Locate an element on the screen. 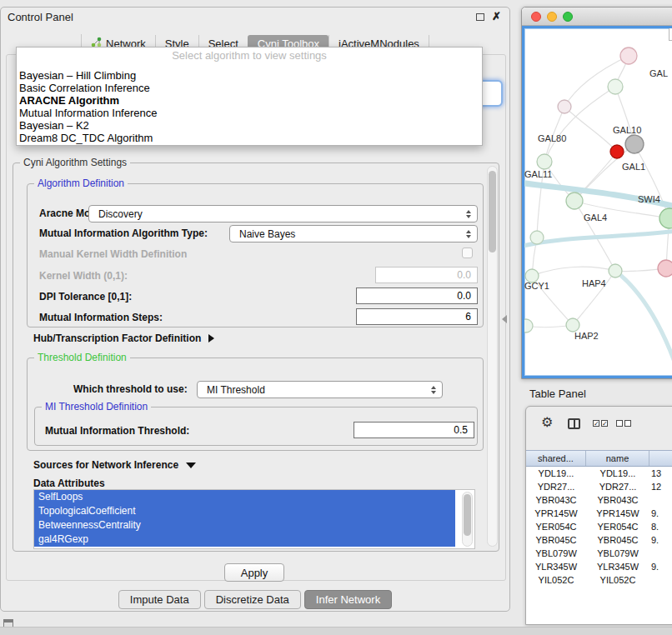 This screenshot has width=672, height=635. dropdown-item: Basic Correlation Inference is located at coordinates (249, 88).